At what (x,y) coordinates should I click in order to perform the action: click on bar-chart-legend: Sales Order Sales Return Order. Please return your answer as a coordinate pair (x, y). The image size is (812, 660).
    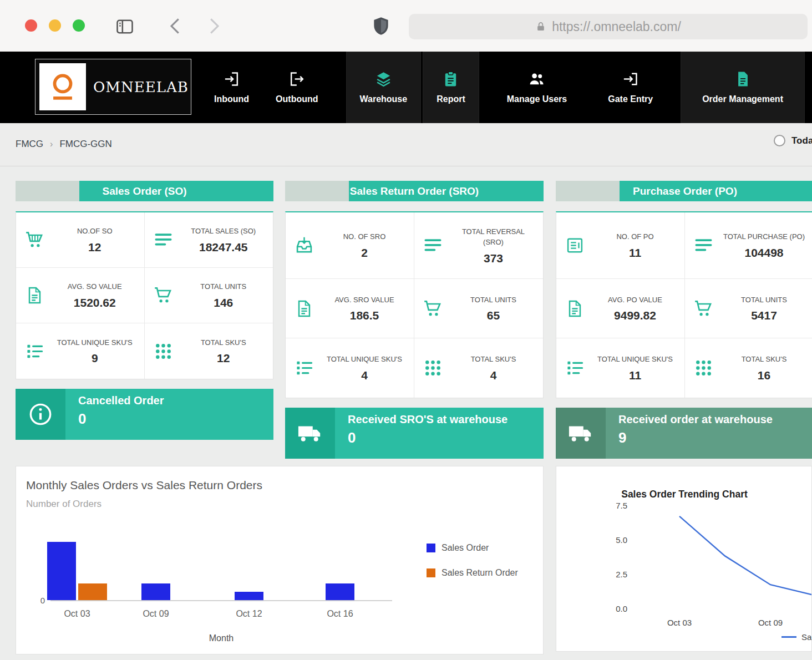
    Looking at the image, I should click on (473, 568).